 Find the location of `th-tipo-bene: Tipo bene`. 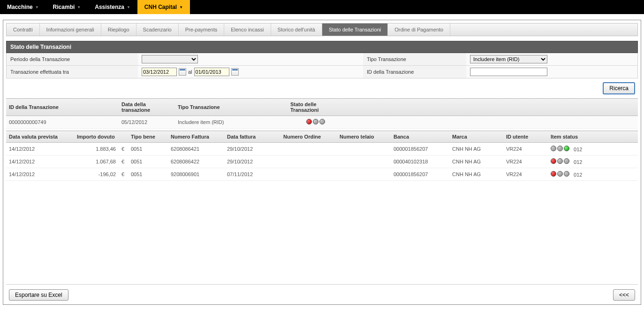

th-tipo-bene: Tipo bene is located at coordinates (148, 137).